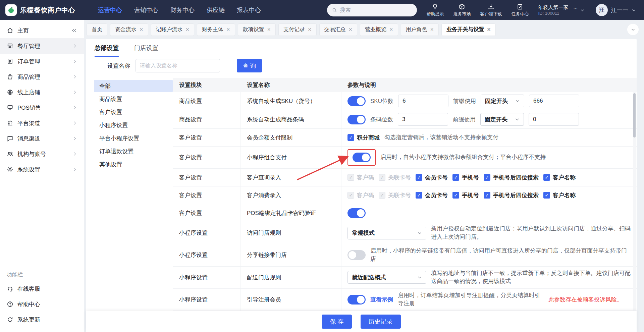 The height and width of the screenshot is (332, 644). What do you see at coordinates (489, 195) in the screenshot?
I see `cell-params: ✓客户码✓关联卡号✓会员卡号✓手机号✓手机号后四位搜索✓客户名称` at bounding box center [489, 195].